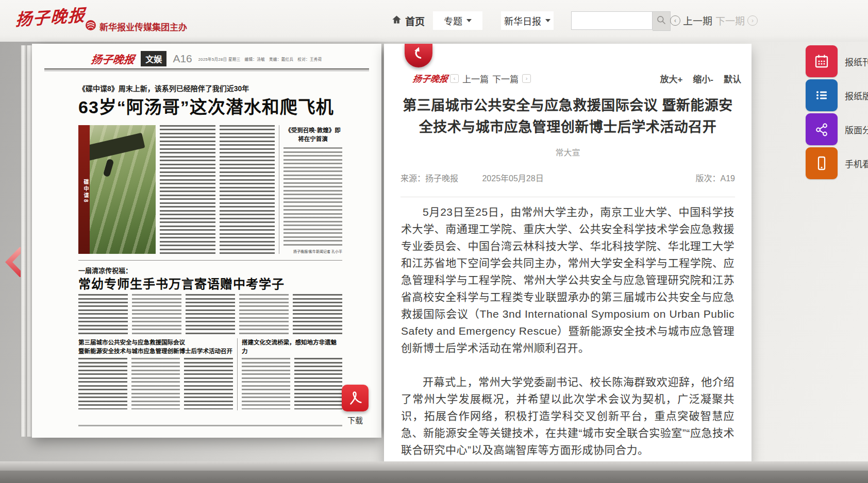  Describe the element at coordinates (429, 178) in the screenshot. I see `article-source: 来源：扬子晚报` at that location.